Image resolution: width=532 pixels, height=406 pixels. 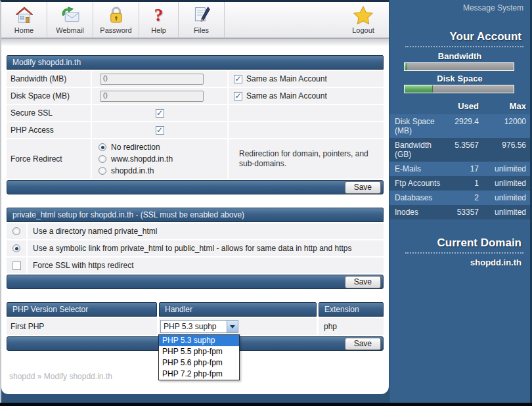 I want to click on php-extension-value: php, so click(x=351, y=327).